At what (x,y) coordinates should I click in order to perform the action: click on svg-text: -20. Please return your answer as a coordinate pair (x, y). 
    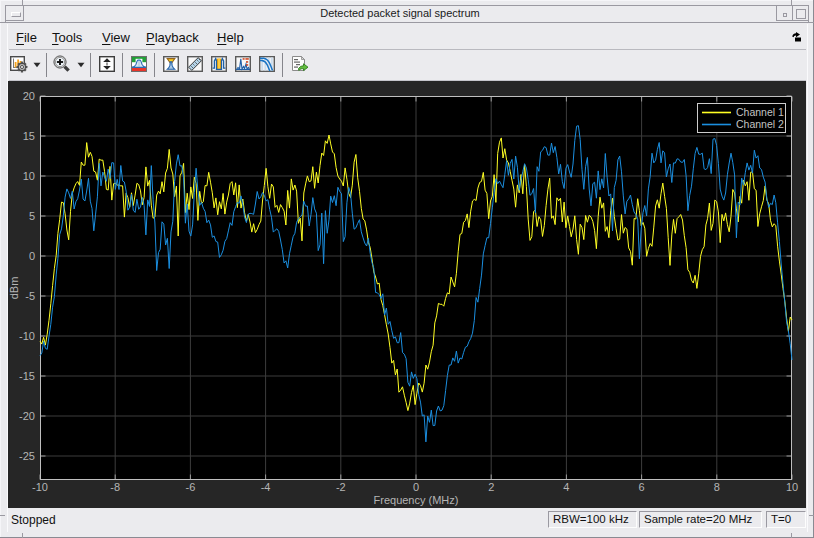
    Looking at the image, I should click on (27, 416).